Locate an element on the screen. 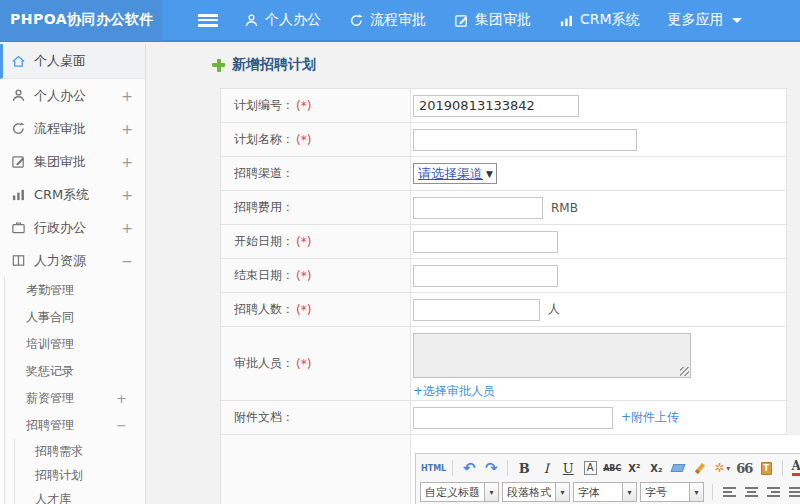  topnav-more-apps: 更多应用 is located at coordinates (705, 20).